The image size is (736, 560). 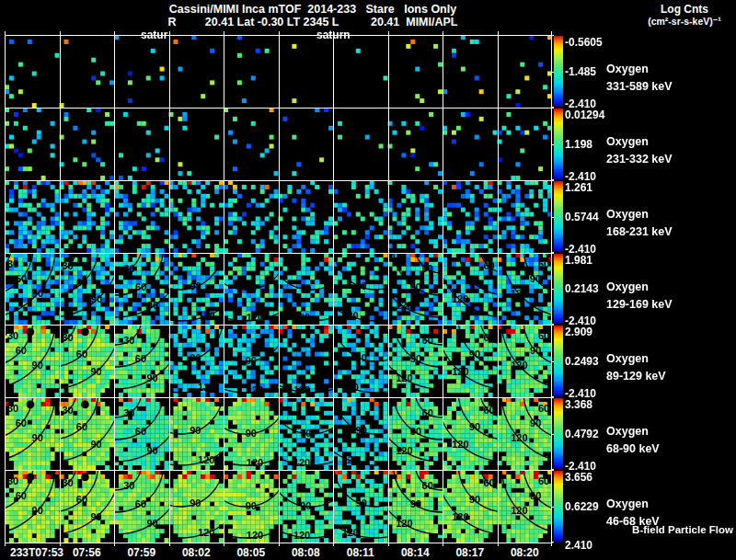 I want to click on units-cm2-sr-s-kev: (cm²-sr-s-keV)⁻¹, so click(x=684, y=22).